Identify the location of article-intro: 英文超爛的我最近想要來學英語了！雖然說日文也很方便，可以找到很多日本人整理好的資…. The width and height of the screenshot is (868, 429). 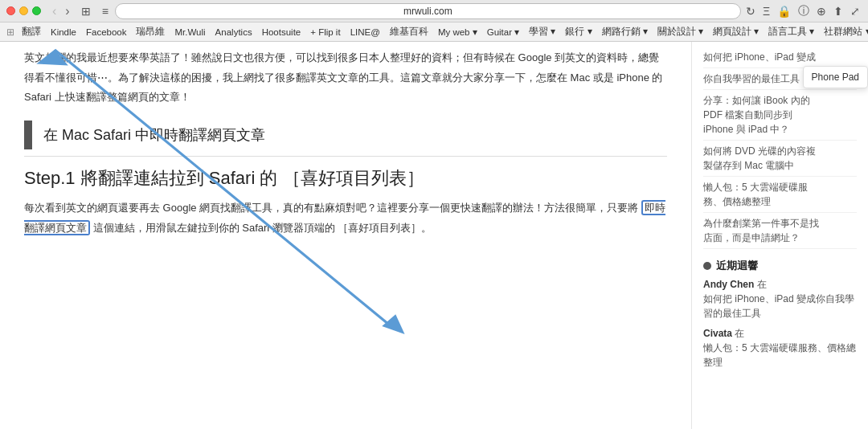
(346, 78).